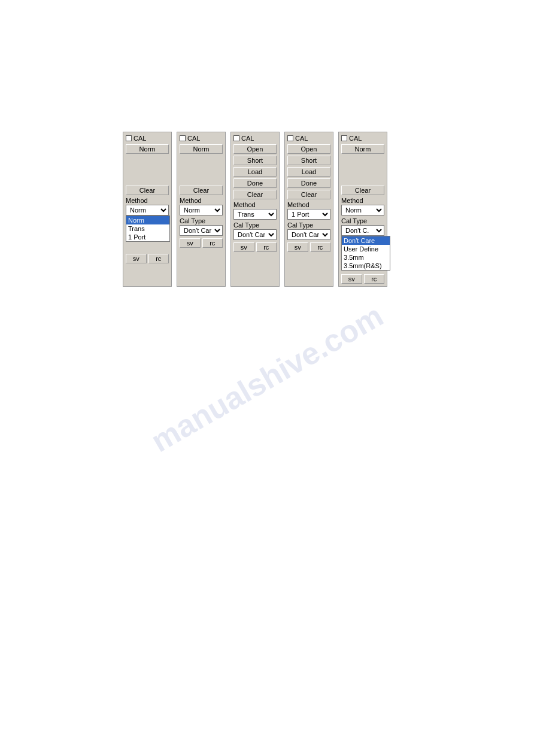 The height and width of the screenshot is (756, 534). What do you see at coordinates (255, 149) in the screenshot?
I see `open-button-3: Open` at bounding box center [255, 149].